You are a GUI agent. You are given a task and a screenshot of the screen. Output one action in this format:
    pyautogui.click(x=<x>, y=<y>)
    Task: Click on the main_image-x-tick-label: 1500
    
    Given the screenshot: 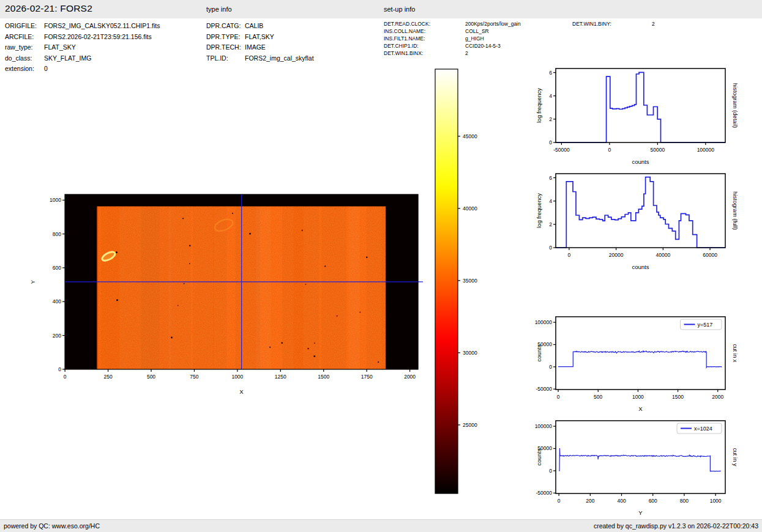 What is the action you would take?
    pyautogui.click(x=323, y=377)
    